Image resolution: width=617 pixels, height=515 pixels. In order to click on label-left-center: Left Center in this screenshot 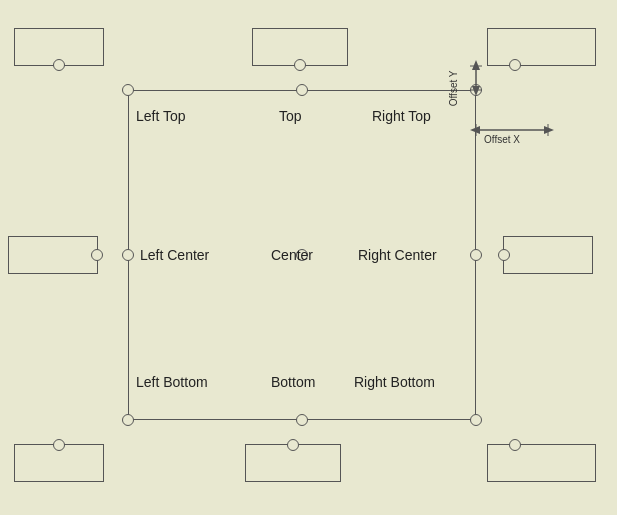, I will do `click(174, 255)`.